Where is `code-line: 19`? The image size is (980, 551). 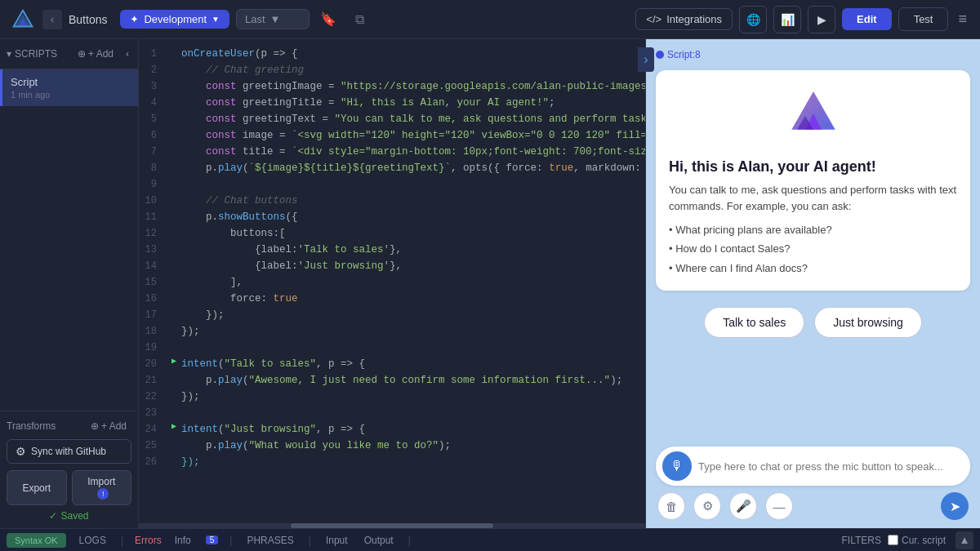 code-line: 19 is located at coordinates (392, 348).